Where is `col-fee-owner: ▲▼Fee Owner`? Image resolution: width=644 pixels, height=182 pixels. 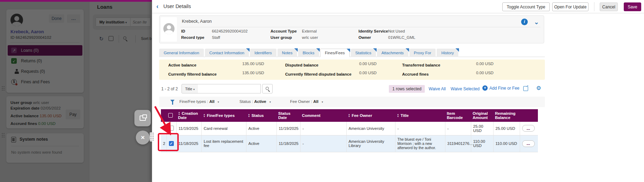
col-fee-owner: ▲▼Fee Owner is located at coordinates (371, 115).